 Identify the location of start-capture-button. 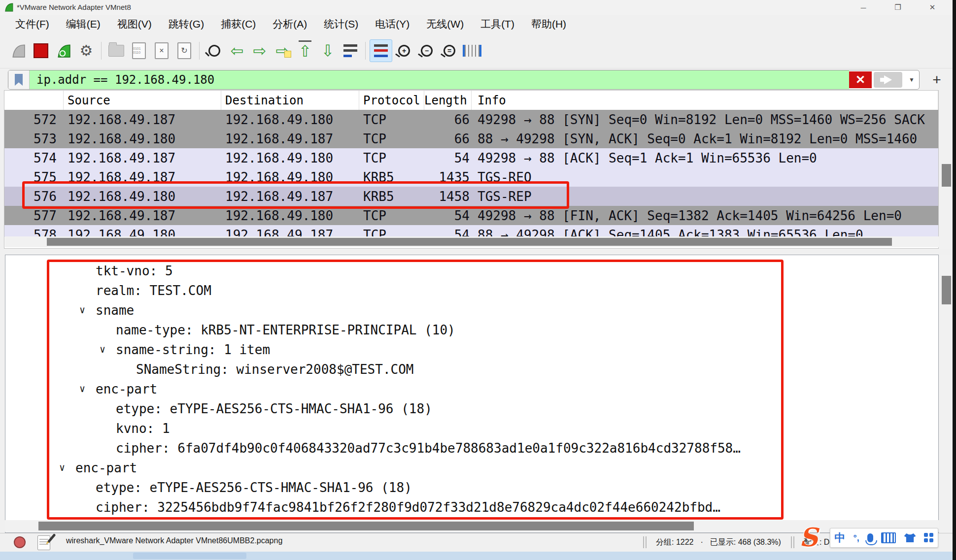
(18, 51).